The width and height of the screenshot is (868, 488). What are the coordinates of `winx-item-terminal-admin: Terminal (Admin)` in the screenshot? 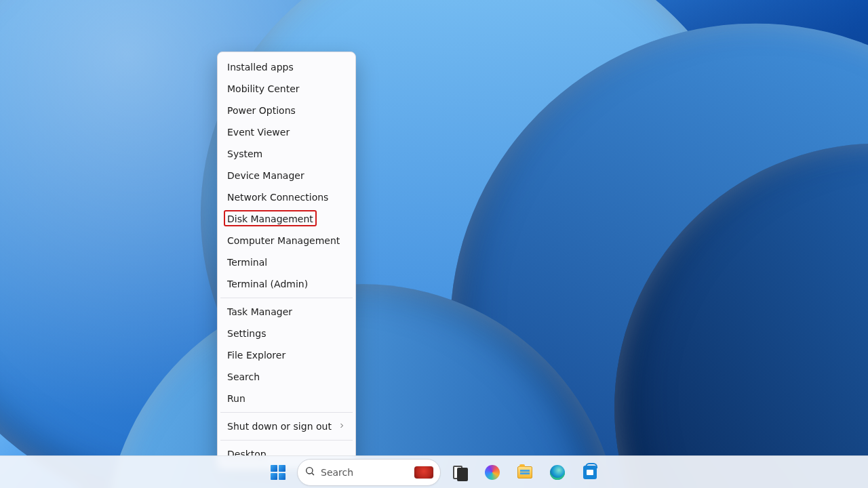 It's located at (286, 284).